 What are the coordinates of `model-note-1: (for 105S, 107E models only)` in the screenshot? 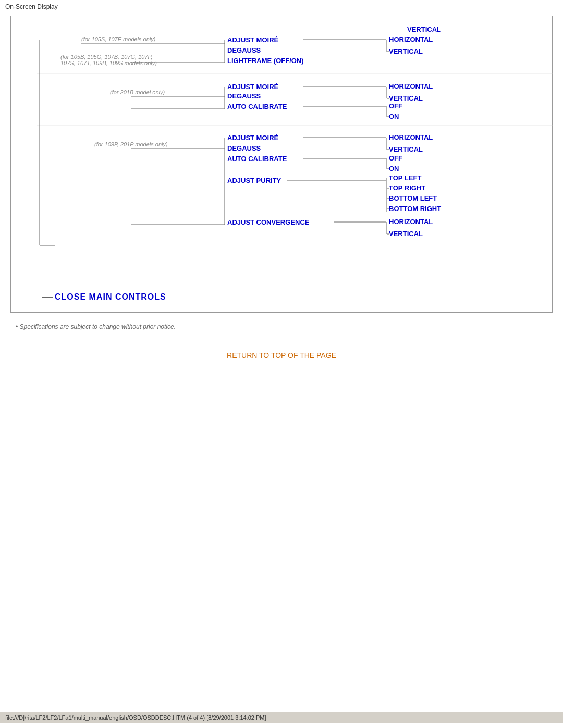 It's located at (119, 39).